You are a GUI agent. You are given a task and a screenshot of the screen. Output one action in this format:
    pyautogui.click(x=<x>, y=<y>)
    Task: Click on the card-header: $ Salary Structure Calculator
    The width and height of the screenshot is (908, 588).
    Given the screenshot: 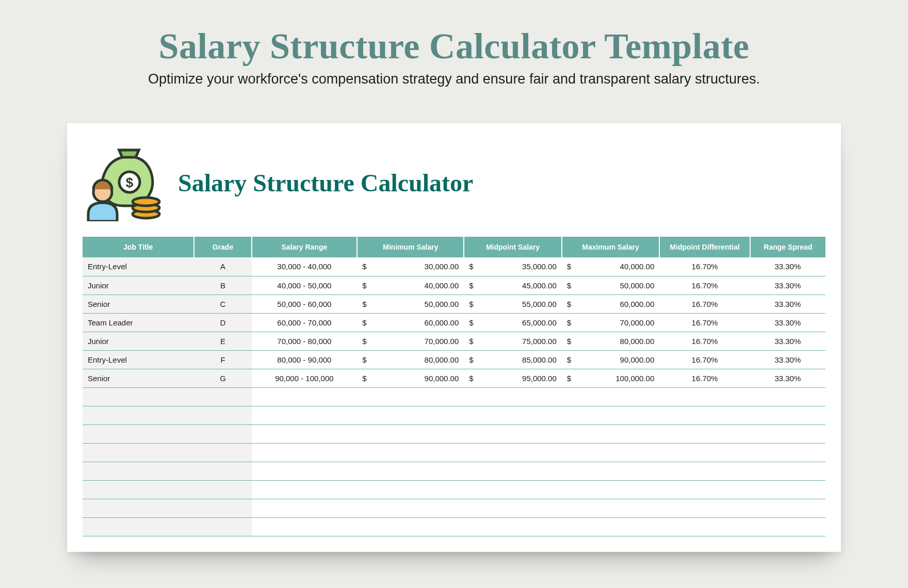 What is the action you would take?
    pyautogui.click(x=454, y=183)
    